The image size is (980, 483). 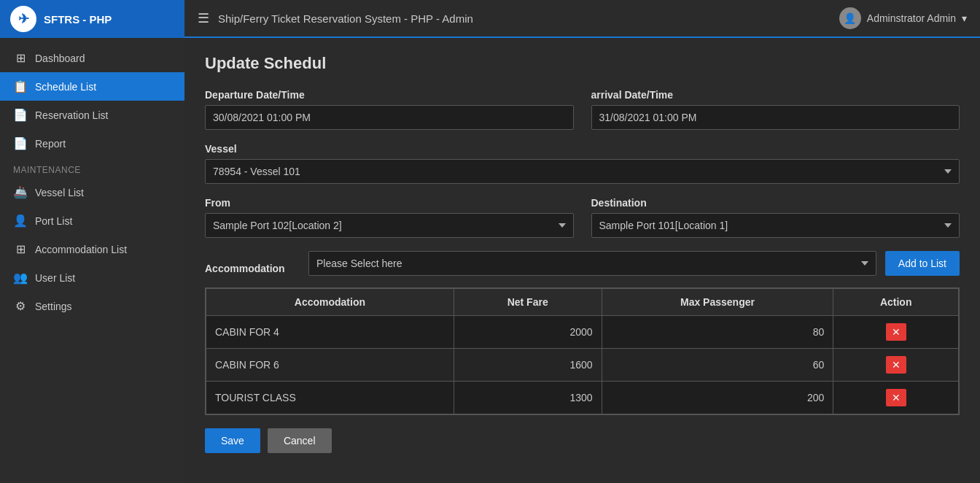 What do you see at coordinates (389, 117) in the screenshot?
I see `departure-input` at bounding box center [389, 117].